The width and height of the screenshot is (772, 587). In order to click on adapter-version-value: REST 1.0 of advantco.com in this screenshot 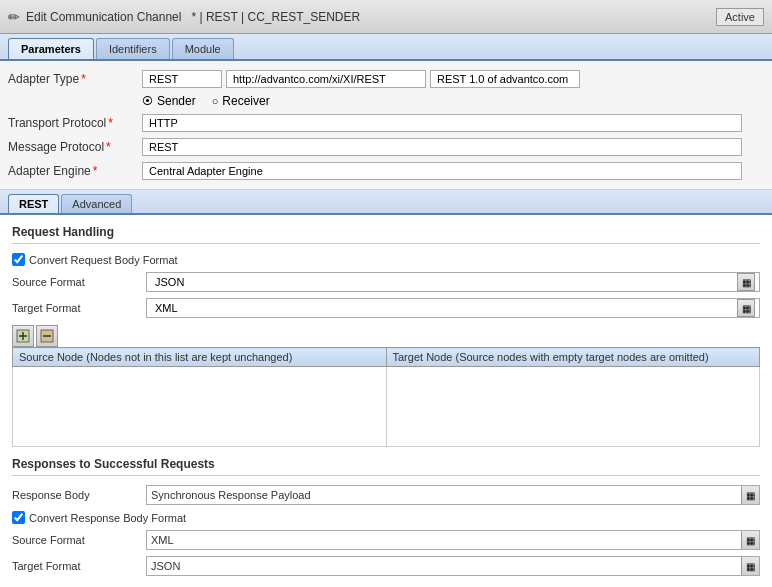, I will do `click(505, 79)`.